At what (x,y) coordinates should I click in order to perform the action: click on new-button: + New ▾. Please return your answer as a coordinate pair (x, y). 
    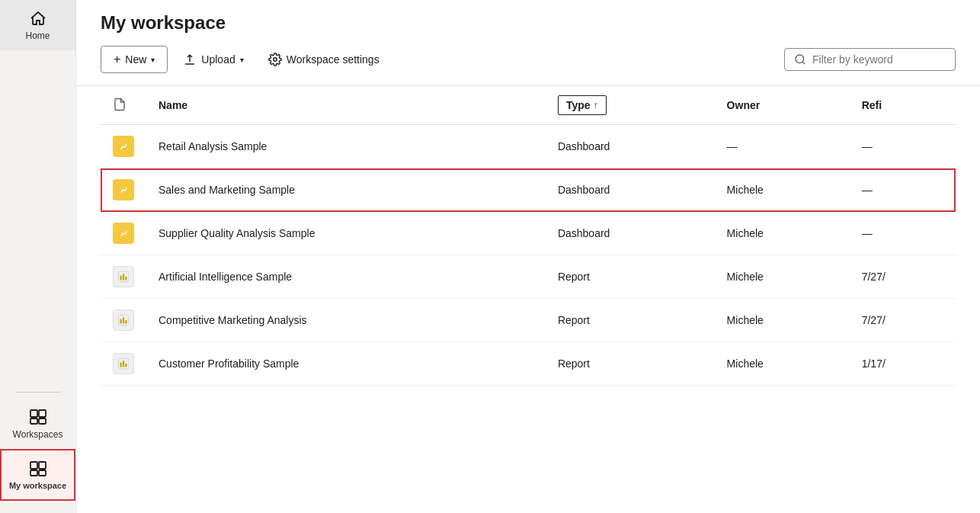
    Looking at the image, I should click on (134, 59).